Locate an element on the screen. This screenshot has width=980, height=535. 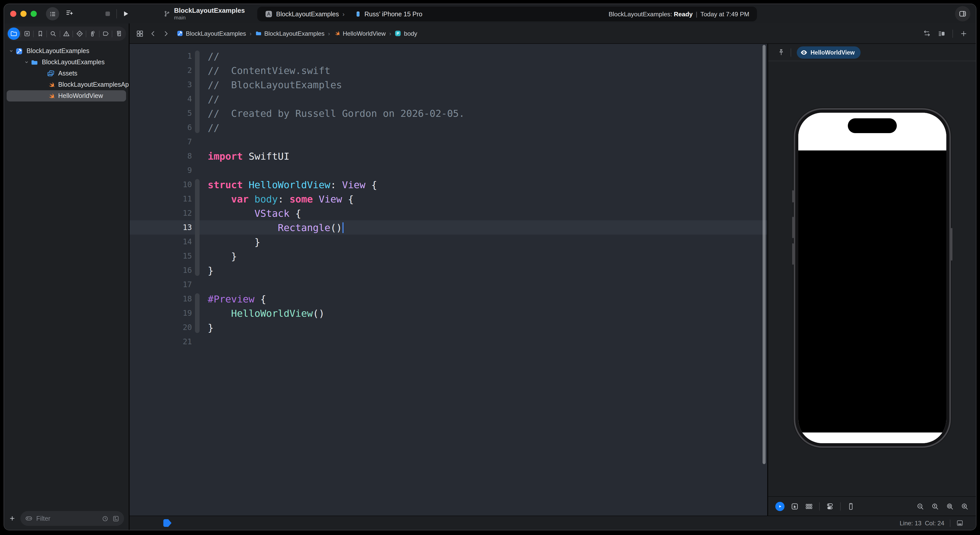
breakpoint-tag-icon is located at coordinates (167, 523).